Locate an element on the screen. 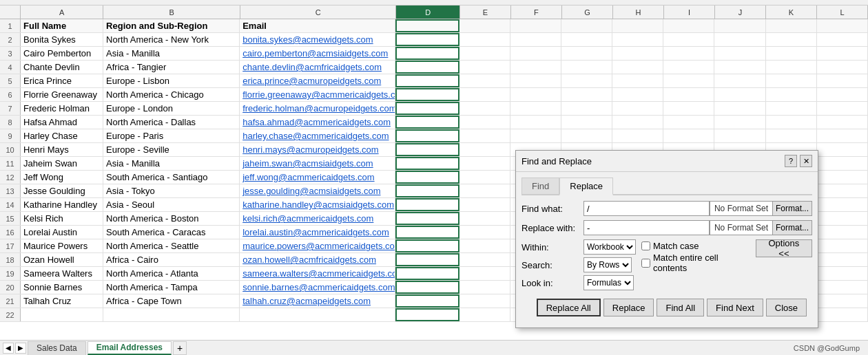 The height and width of the screenshot is (355, 868). cell-email: sonnie.barnes@acmmericaidgets.com is located at coordinates (318, 288).